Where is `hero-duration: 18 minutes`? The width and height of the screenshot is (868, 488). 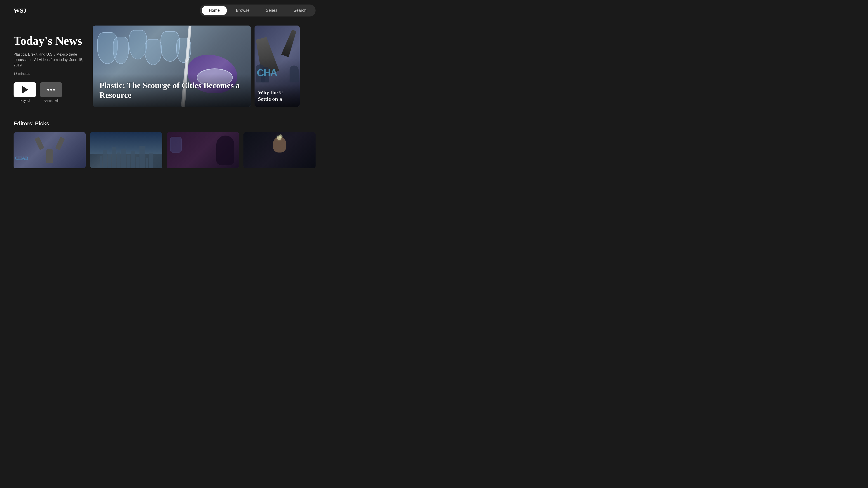
hero-duration: 18 minutes is located at coordinates (50, 73).